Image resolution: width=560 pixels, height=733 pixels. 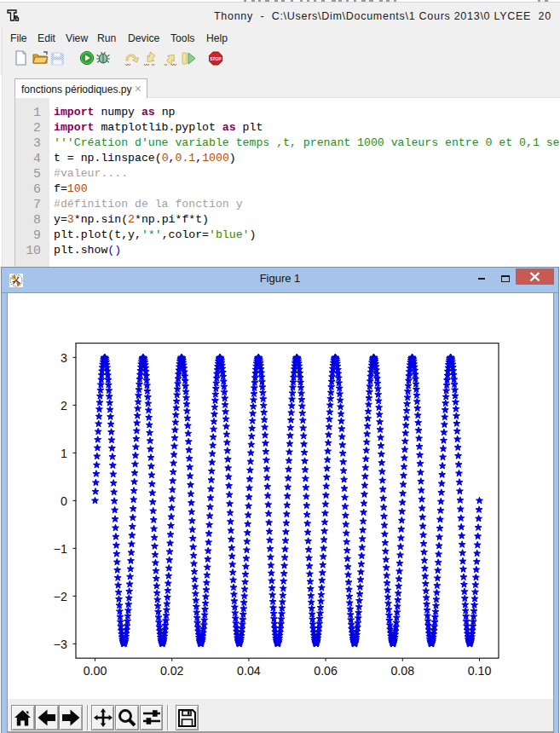 What do you see at coordinates (64, 501) in the screenshot?
I see `svg-text: 0` at bounding box center [64, 501].